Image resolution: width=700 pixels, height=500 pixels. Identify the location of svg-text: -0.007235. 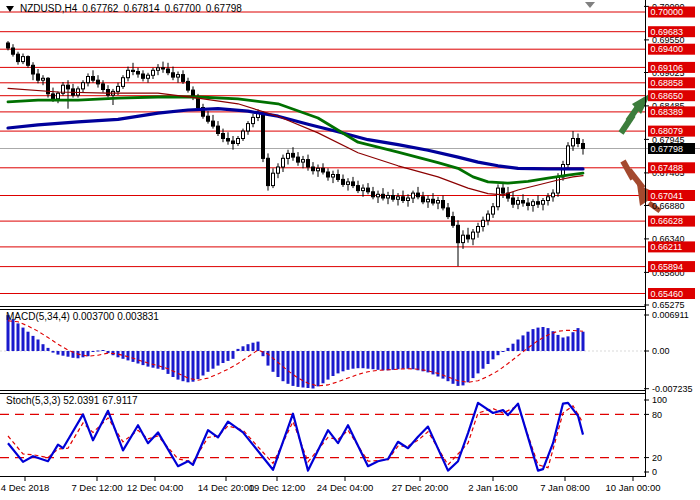
(672, 389).